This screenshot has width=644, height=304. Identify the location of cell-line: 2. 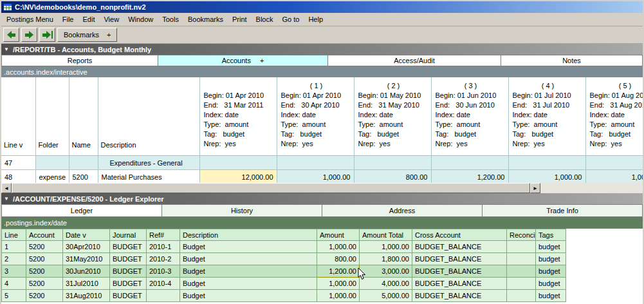
(14, 259).